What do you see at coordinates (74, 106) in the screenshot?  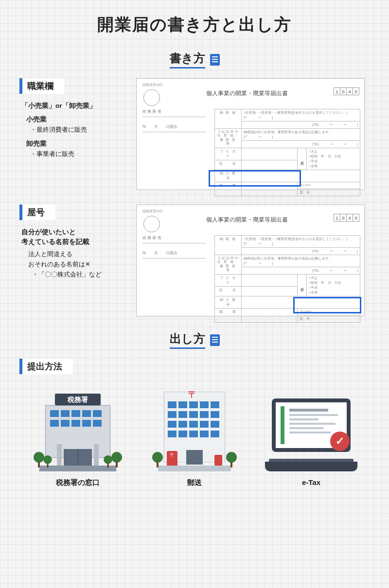 I see `occupation-subhead: 「小売業」or「卸売業」` at bounding box center [74, 106].